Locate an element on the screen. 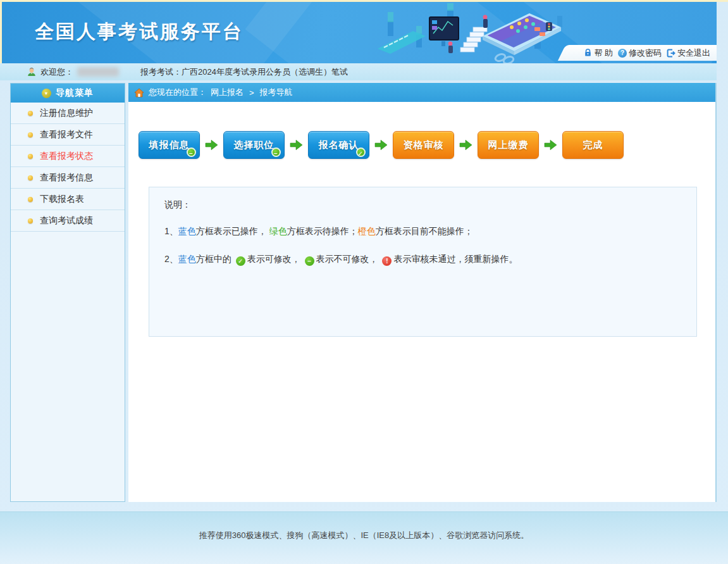 The image size is (728, 564). help-link: 帮 助 is located at coordinates (598, 53).